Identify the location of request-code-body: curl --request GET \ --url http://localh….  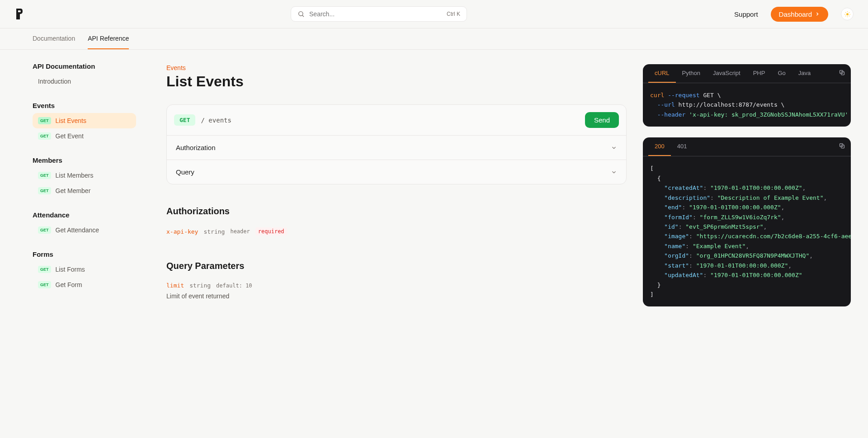
(747, 105).